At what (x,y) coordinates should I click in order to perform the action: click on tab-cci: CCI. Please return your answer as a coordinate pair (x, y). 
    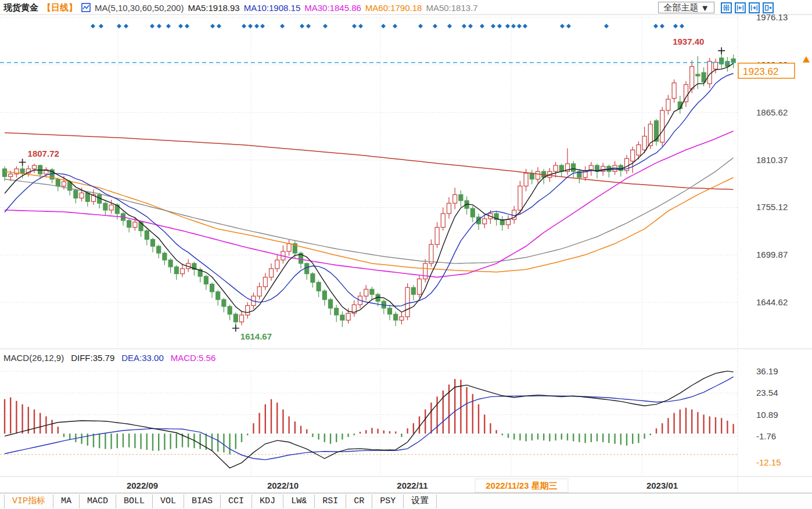
    Looking at the image, I should click on (236, 501).